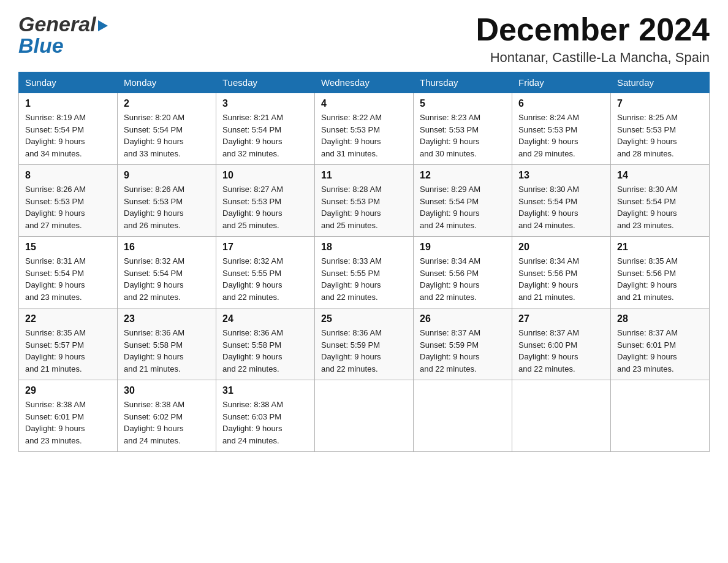 The image size is (728, 563). I want to click on weekday-header-wednesday: Wednesday, so click(364, 83).